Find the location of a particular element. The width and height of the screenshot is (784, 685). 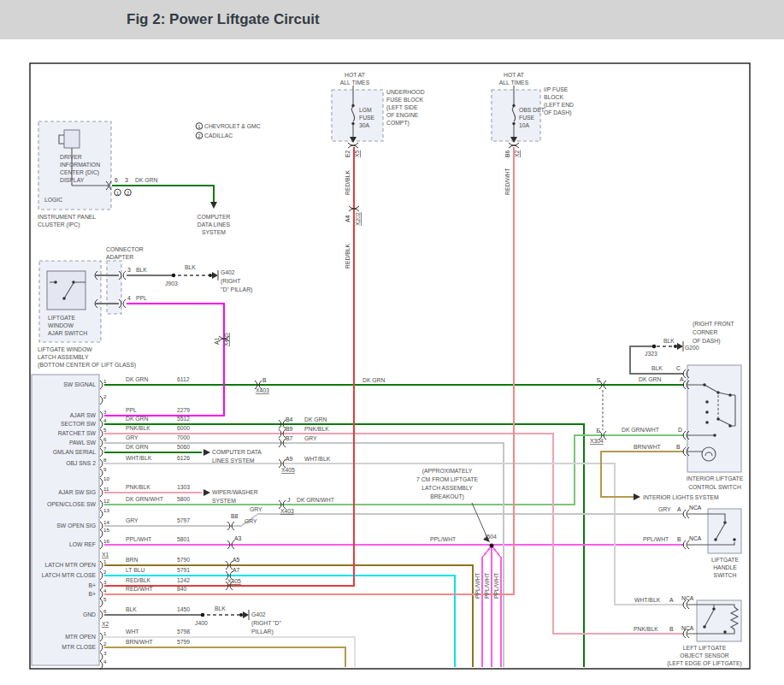

label-row-17-circuit: 5791 is located at coordinates (183, 570).